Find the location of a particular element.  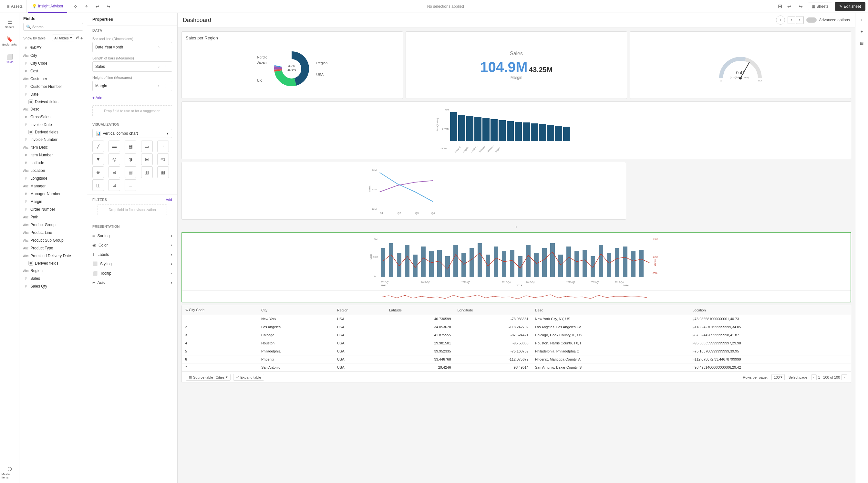

field-item: #Invoice Number is located at coordinates (53, 140).